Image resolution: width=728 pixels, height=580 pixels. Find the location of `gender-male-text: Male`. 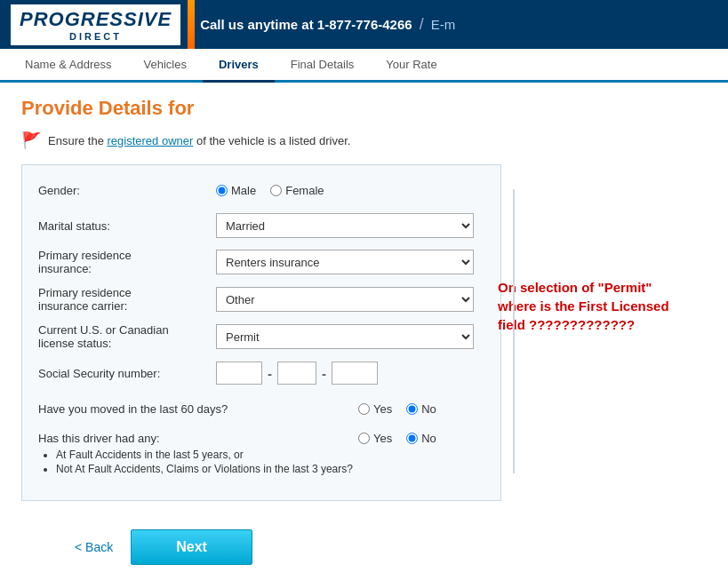

gender-male-text: Male is located at coordinates (244, 190).